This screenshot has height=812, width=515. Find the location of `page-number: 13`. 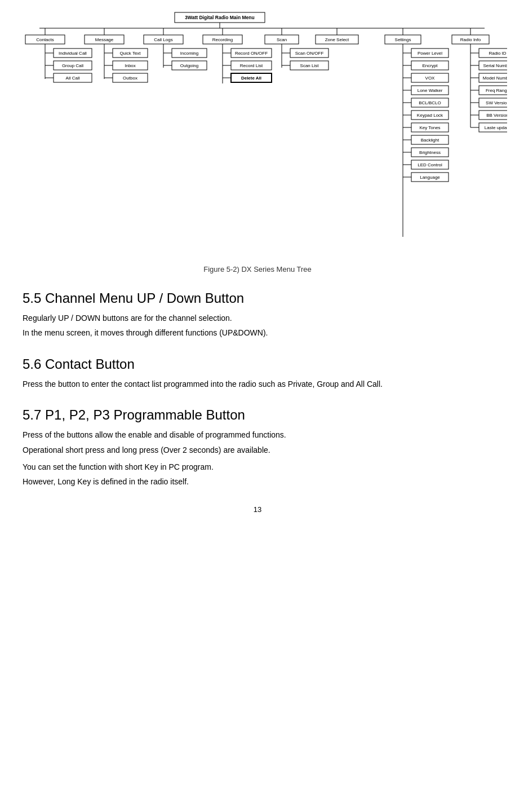

page-number: 13 is located at coordinates (258, 510).